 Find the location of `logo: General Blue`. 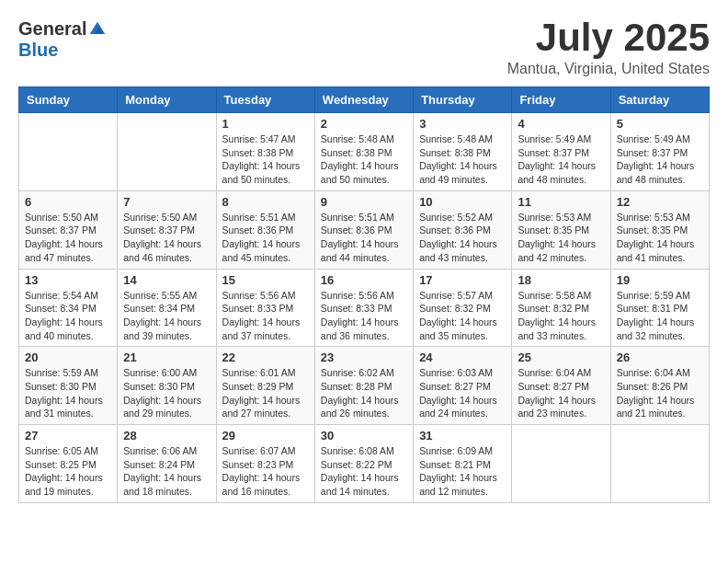

logo: General Blue is located at coordinates (63, 40).